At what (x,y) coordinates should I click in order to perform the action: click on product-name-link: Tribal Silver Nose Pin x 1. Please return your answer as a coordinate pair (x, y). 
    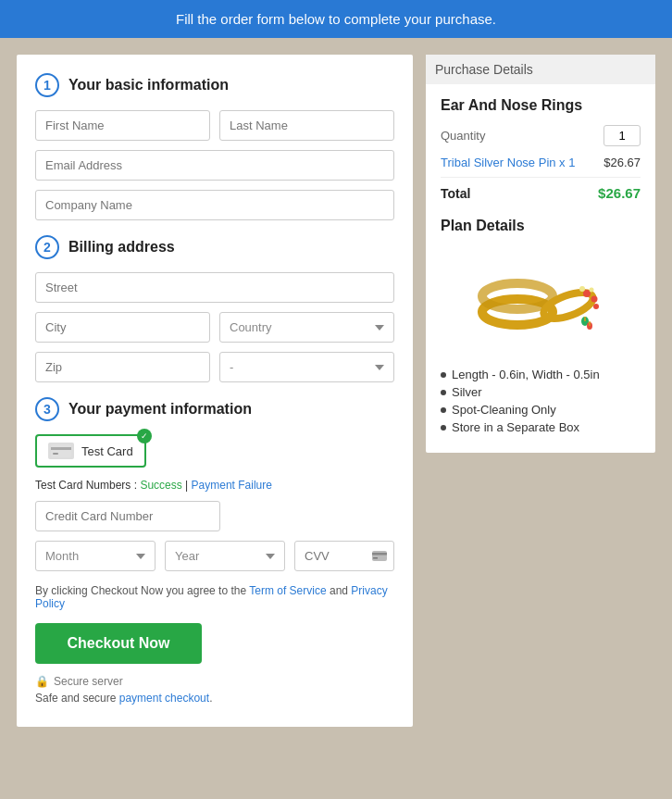
    Looking at the image, I should click on (507, 163).